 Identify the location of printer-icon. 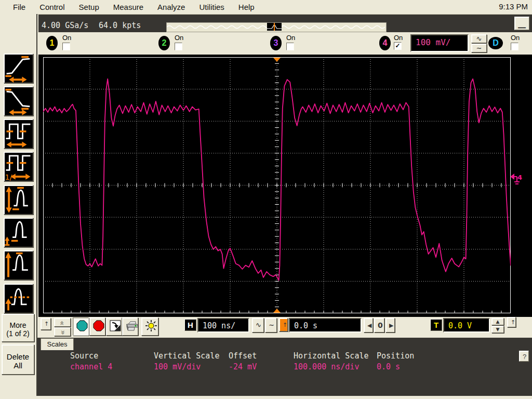
(132, 326).